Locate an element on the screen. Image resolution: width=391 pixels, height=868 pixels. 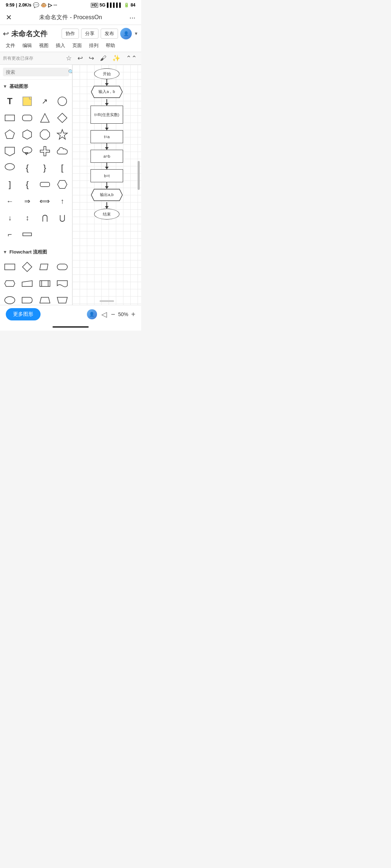
basic-shapes-header: ▼ 基础图形 is located at coordinates (36, 86).